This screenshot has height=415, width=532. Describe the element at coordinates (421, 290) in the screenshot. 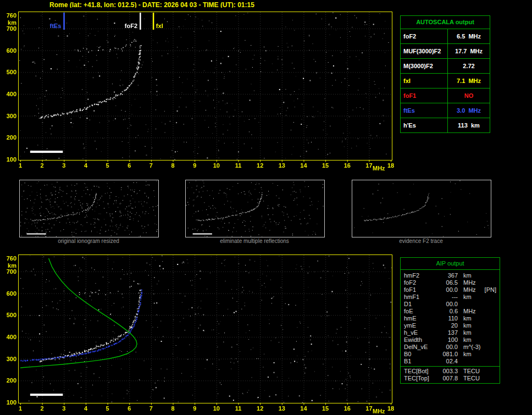

I see `aip-param-name: foF1` at that location.